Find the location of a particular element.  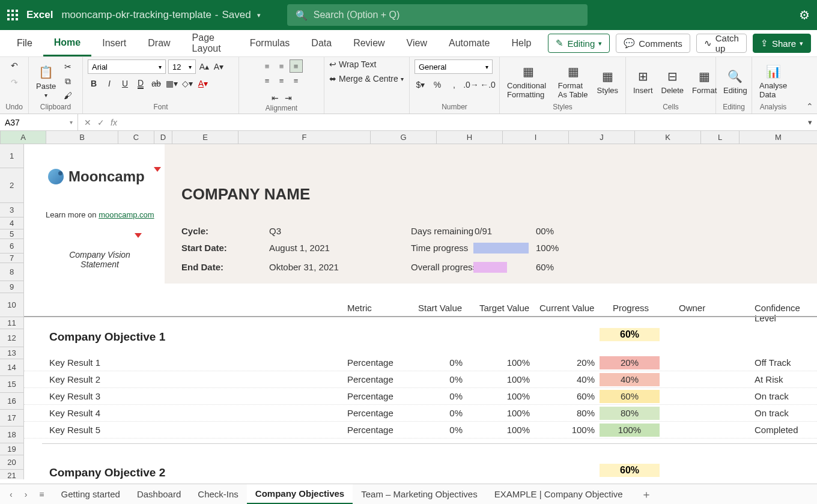

cancel-formula-icon: ✕ is located at coordinates (88, 123).